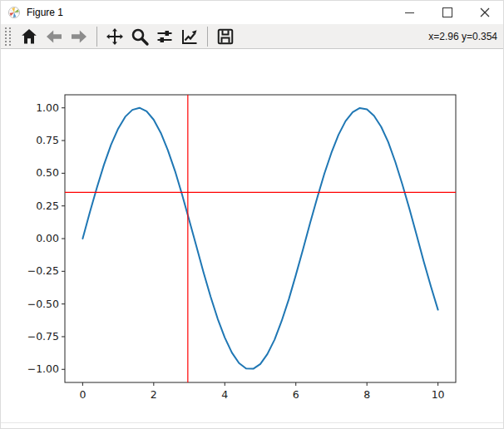 The height and width of the screenshot is (429, 504). What do you see at coordinates (43, 271) in the screenshot?
I see `y-tick-label: −0.25` at bounding box center [43, 271].